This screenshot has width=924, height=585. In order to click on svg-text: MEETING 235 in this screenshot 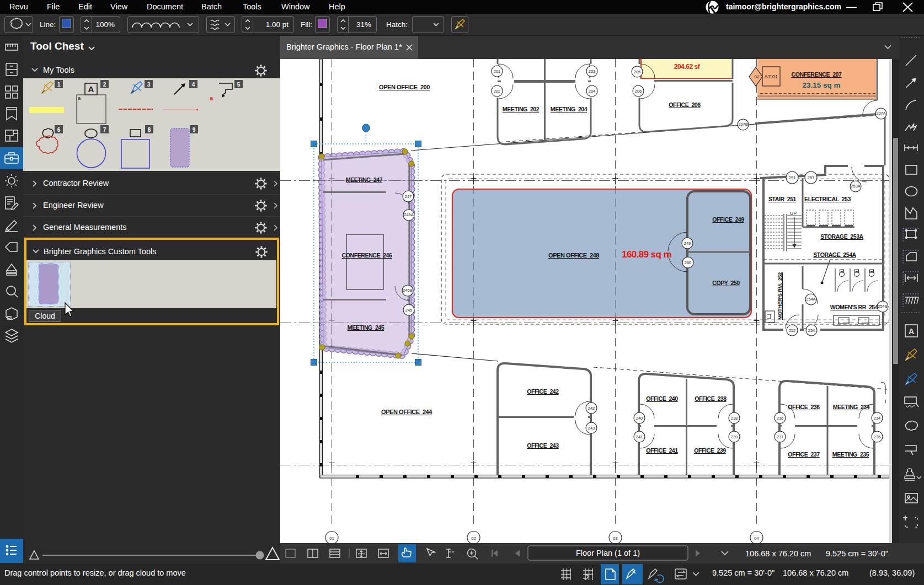, I will do `click(851, 454)`.